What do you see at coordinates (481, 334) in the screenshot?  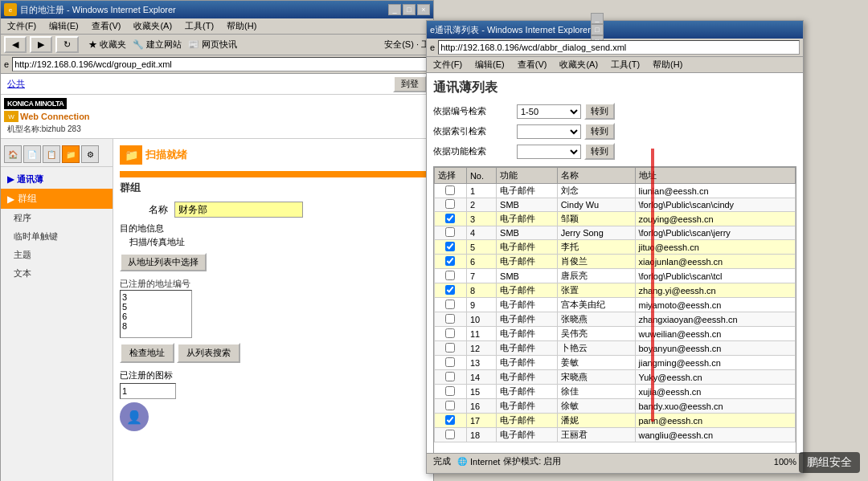 I see `cell-no: 11` at bounding box center [481, 334].